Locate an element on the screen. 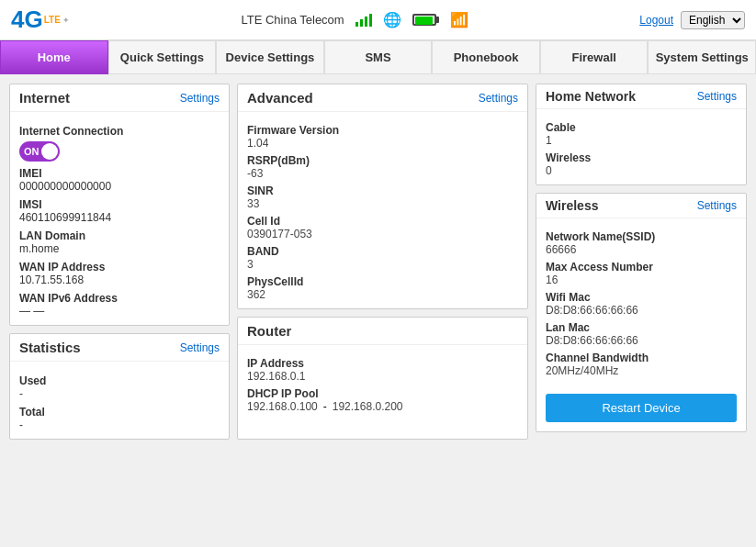  signal-icon is located at coordinates (364, 20).